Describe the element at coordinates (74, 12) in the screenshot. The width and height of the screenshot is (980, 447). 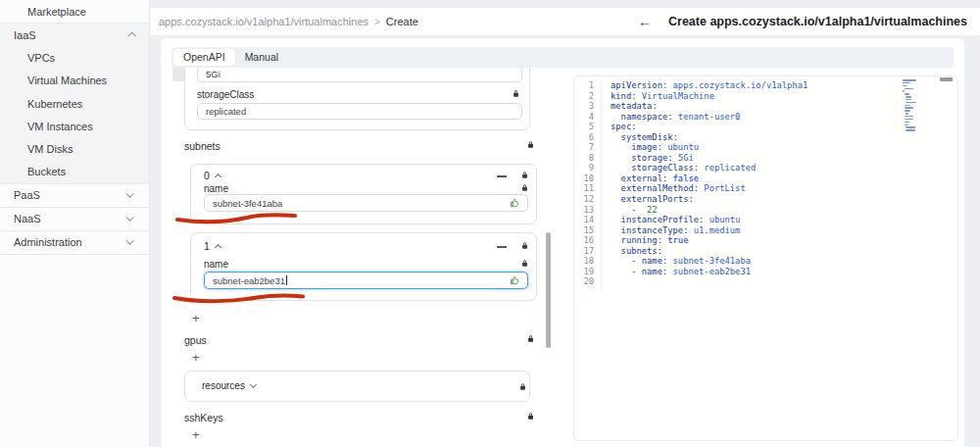
I see `sidebar-item-marketplace: Marketplace` at that location.